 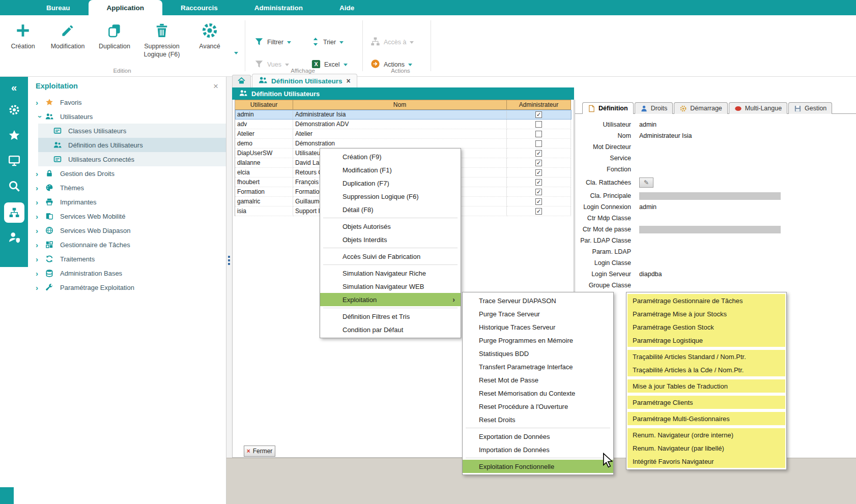 What do you see at coordinates (41, 117) in the screenshot?
I see `chevron-down-icon: ›` at bounding box center [41, 117].